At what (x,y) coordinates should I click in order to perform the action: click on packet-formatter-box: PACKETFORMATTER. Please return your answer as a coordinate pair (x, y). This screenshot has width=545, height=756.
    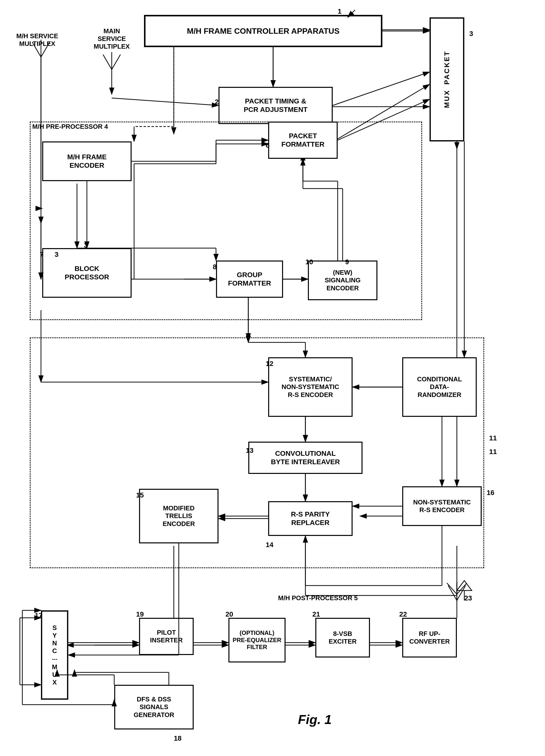
    Looking at the image, I should click on (303, 140).